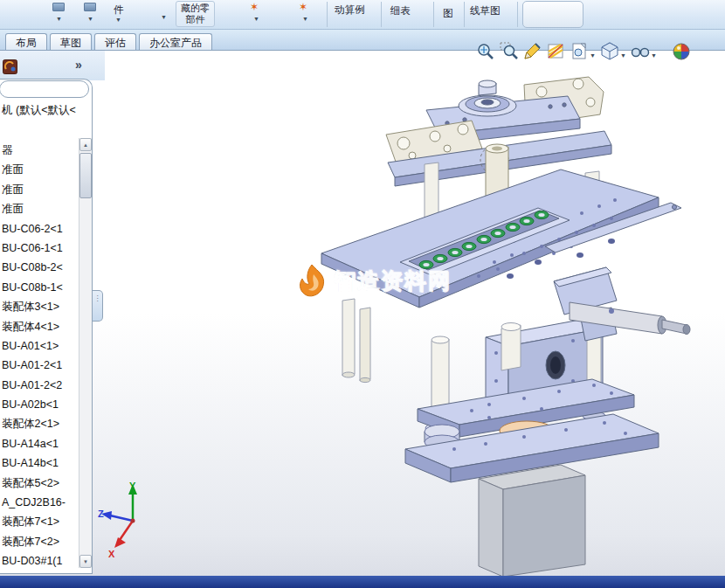 This screenshot has height=588, width=725. What do you see at coordinates (45, 89) in the screenshot?
I see `feature-tree-tab-header` at bounding box center [45, 89].